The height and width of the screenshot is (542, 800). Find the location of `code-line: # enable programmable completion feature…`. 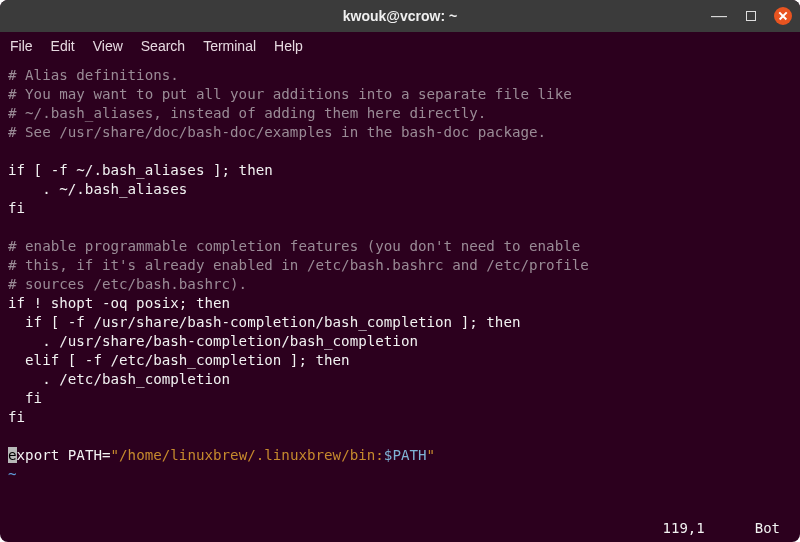

code-line: # enable programmable completion feature… is located at coordinates (294, 246).